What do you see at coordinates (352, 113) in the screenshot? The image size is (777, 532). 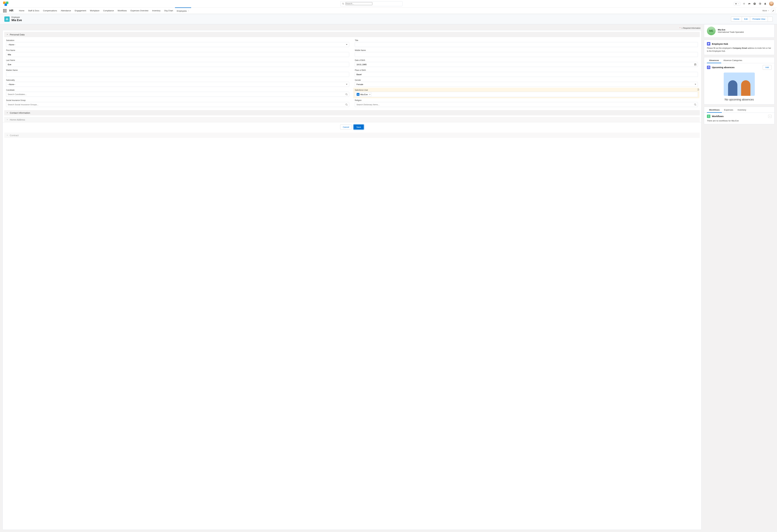 I see `section-contact: Contact Information` at bounding box center [352, 113].